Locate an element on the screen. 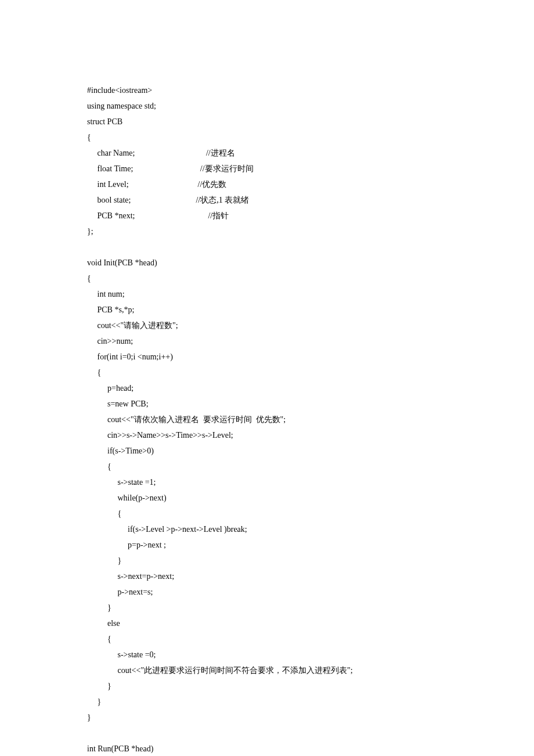 This screenshot has width=534, height=756. code-line: cout<<"请输入进程数"; is located at coordinates (132, 325).